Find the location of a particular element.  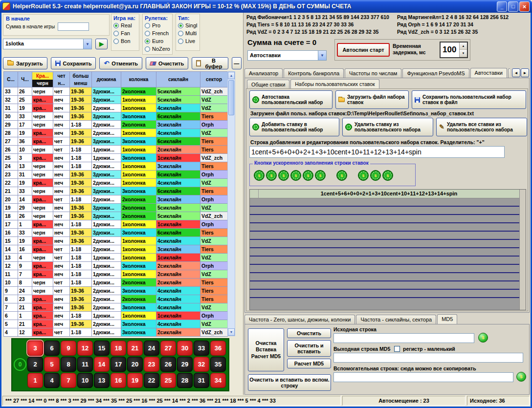

tab-scroll-right-button: ► is located at coordinates (525, 73).